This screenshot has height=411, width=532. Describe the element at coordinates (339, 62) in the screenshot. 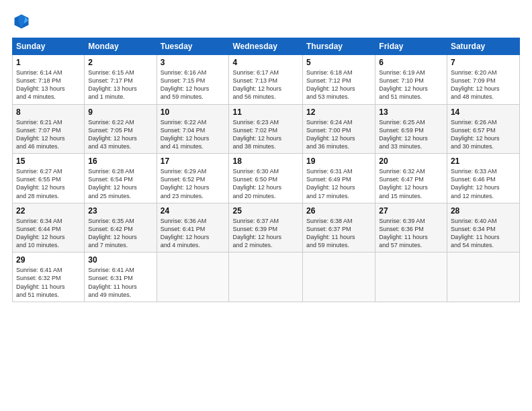

I see `day-number: 5` at that location.